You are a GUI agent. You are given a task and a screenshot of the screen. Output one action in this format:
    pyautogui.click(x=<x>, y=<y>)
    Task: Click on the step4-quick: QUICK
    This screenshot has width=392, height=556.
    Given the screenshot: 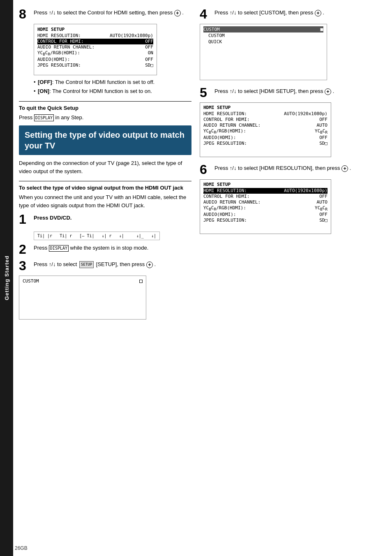 What is the action you would take?
    pyautogui.click(x=263, y=42)
    